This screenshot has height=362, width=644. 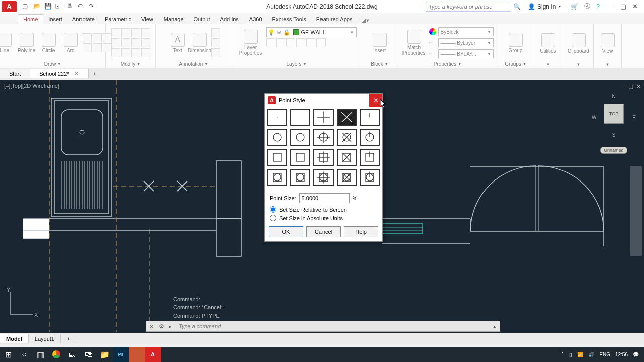 I want to click on maximize-icon: ▢, so click(x=623, y=6).